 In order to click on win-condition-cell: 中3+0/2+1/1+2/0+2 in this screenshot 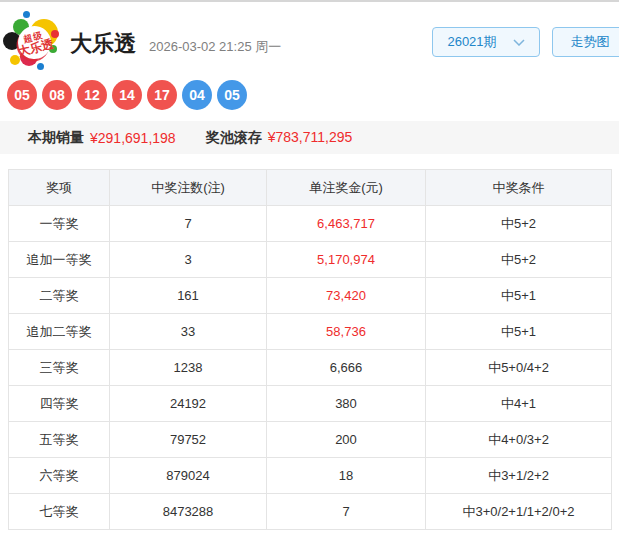, I will do `click(519, 512)`.